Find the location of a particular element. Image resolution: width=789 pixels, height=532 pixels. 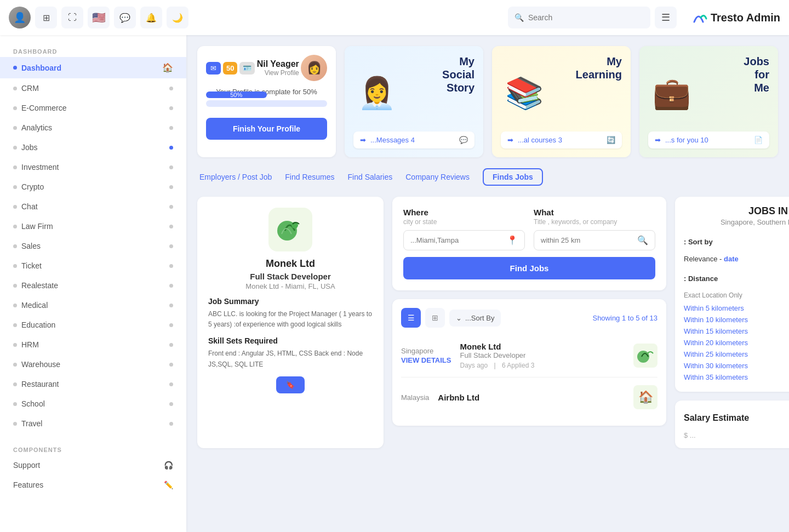

social-illustration: 👩‍💼 is located at coordinates (377, 93).